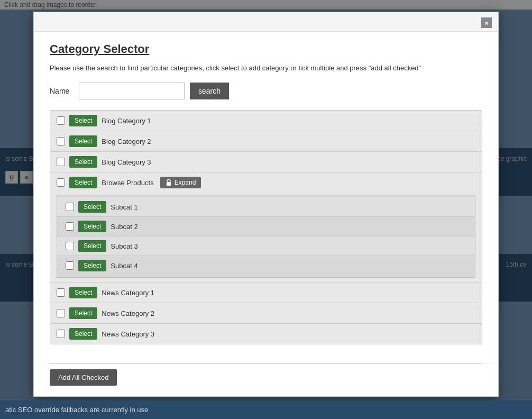 This screenshot has height=419, width=532. I want to click on select-button-6: Select, so click(84, 313).